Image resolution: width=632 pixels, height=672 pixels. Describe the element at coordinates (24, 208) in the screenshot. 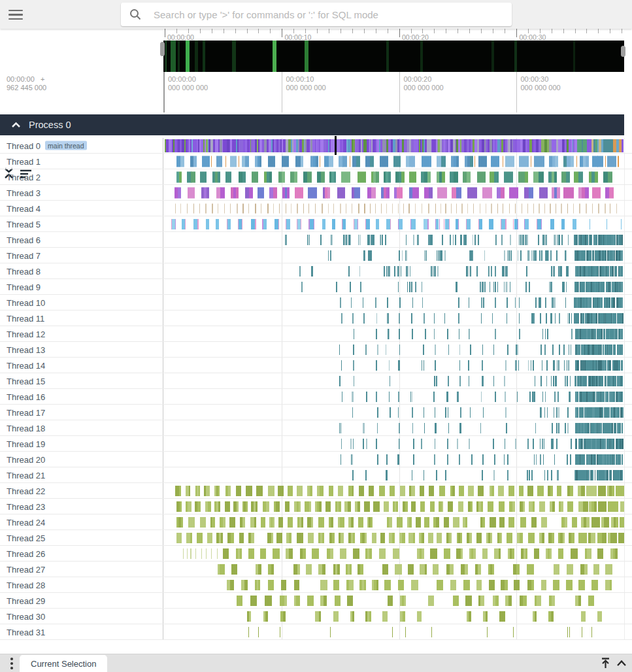

I see `thread-label: Thread 4` at that location.